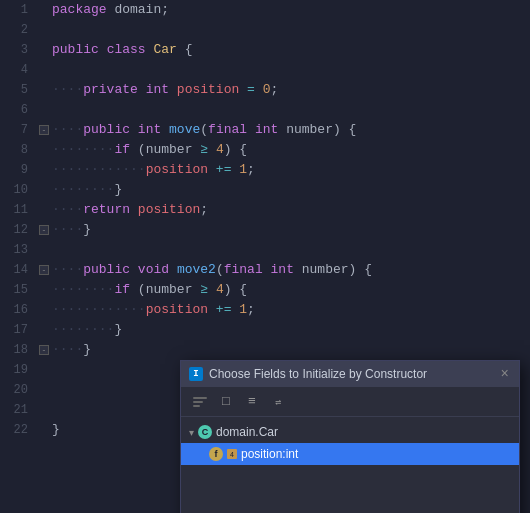  I want to click on dialog-title: Choose Fields to Initialize by Construct…, so click(351, 374).